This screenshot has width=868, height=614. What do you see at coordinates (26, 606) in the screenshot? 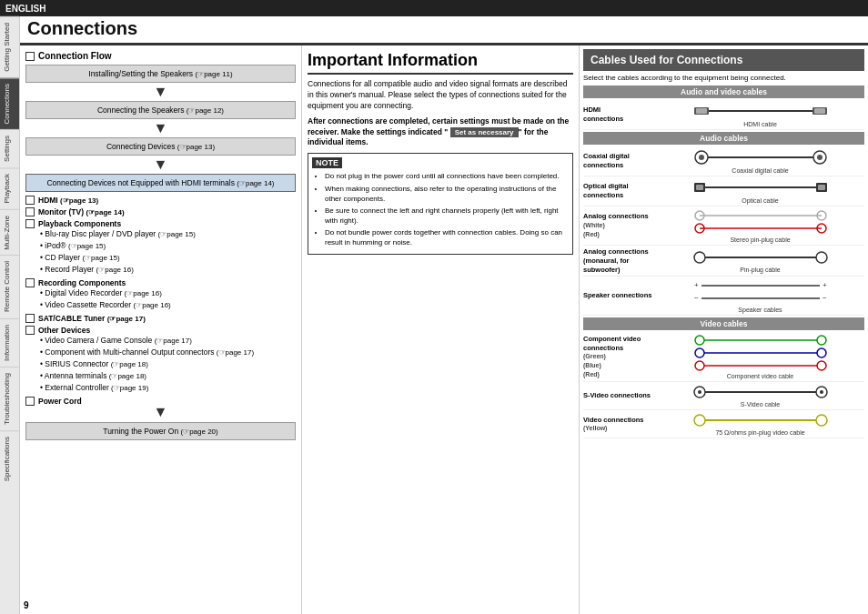
I see `page-number: 9` at bounding box center [26, 606].